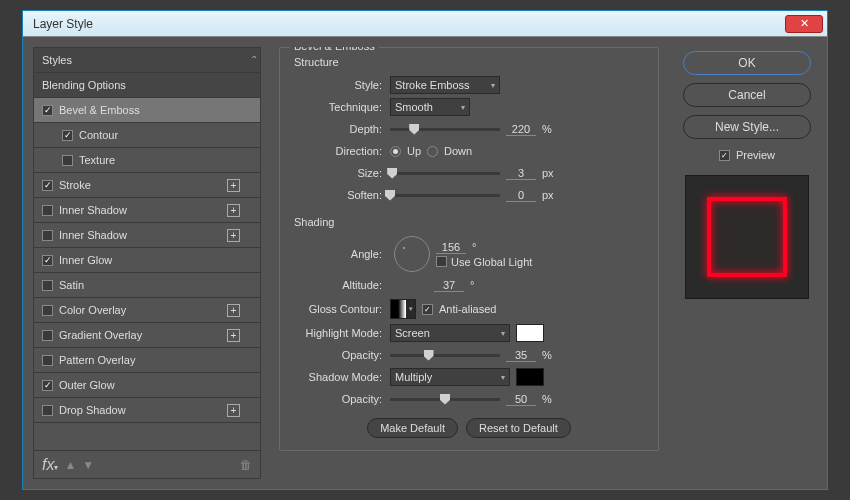 This screenshot has height=500, width=850. I want to click on close-button: ✕, so click(804, 24).